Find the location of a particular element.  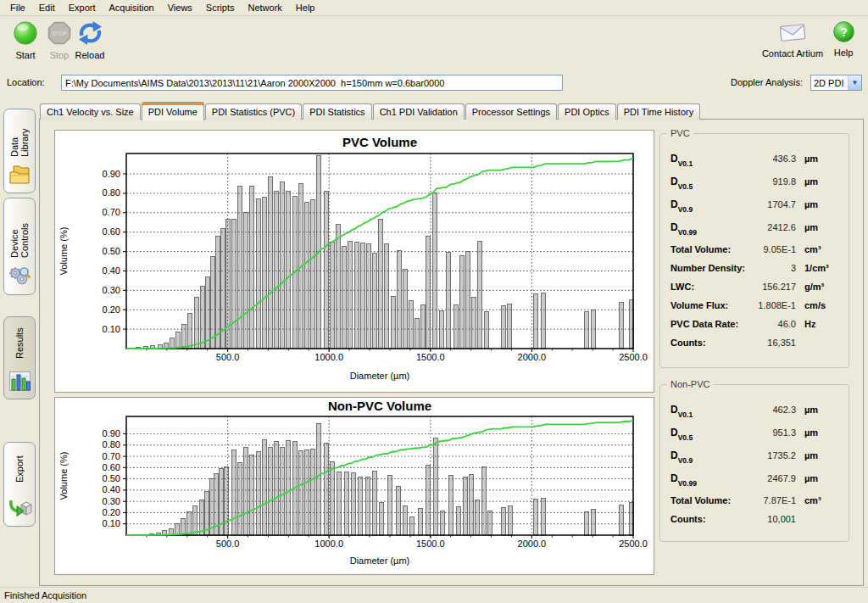

doppler-analysis-select: 2D PDI ▼ is located at coordinates (836, 83).